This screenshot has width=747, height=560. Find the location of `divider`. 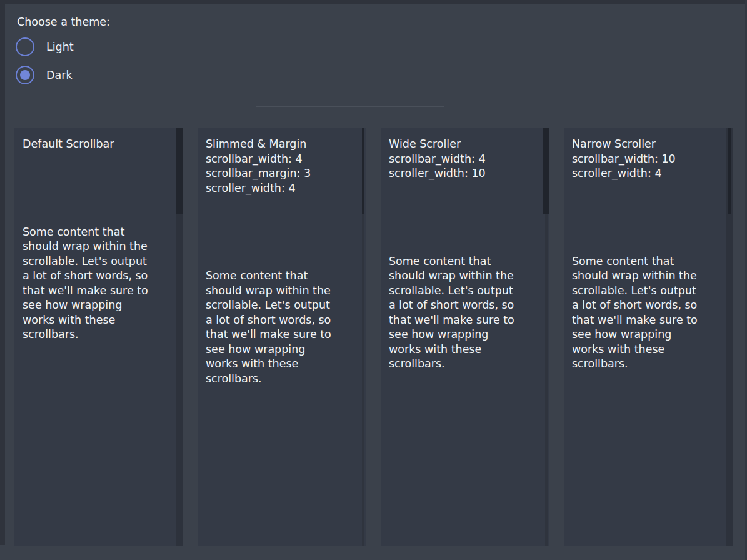

divider is located at coordinates (350, 106).